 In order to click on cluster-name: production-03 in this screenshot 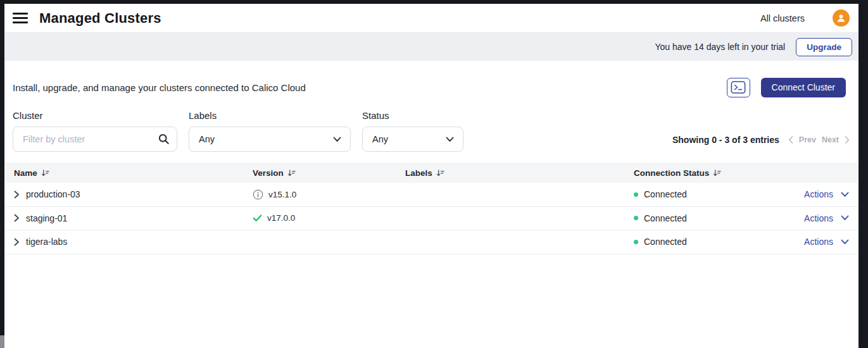, I will do `click(53, 194)`.